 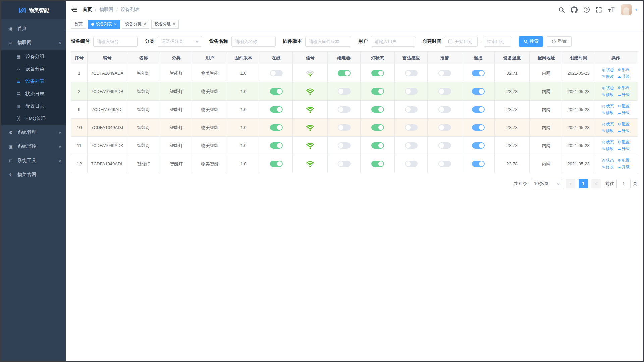 What do you see at coordinates (497, 42) in the screenshot?
I see `end-date-input` at bounding box center [497, 42].